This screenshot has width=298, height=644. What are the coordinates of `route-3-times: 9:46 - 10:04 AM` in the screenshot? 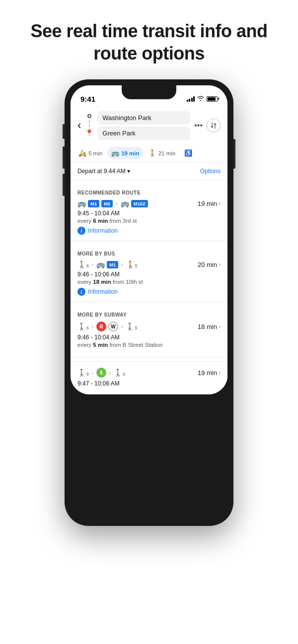 It's located at (149, 337).